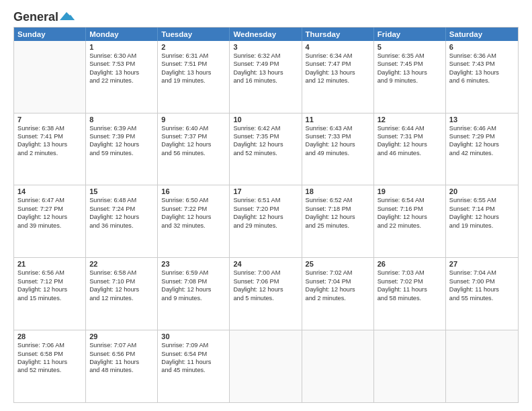 This screenshot has width=532, height=411. I want to click on cell-info-line: Sunset: 7:16 PM, so click(410, 209).